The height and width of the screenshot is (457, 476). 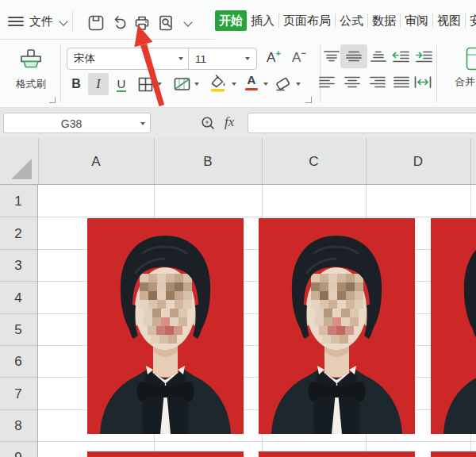 What do you see at coordinates (159, 84) in the screenshot?
I see `borders-dropdown-icon` at bounding box center [159, 84].